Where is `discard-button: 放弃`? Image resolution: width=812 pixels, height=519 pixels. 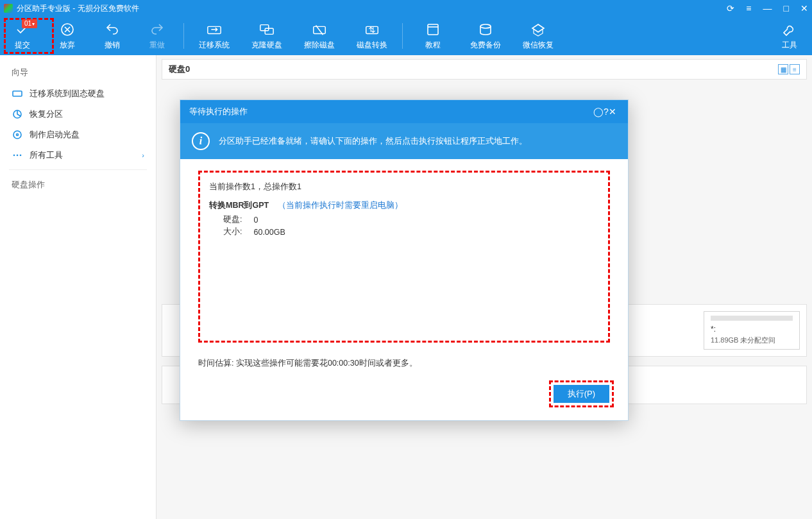 discard-button: 放弃 is located at coordinates (67, 36).